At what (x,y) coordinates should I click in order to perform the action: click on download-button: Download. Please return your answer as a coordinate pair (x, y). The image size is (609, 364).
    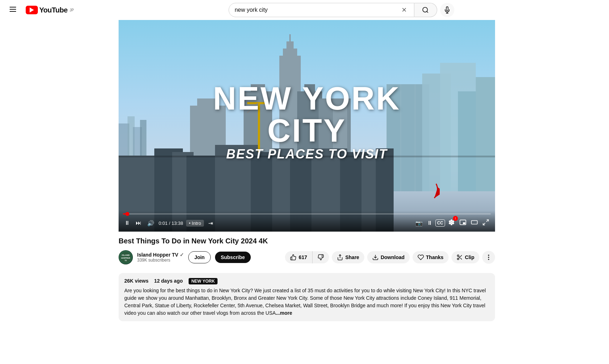
    Looking at the image, I should click on (389, 257).